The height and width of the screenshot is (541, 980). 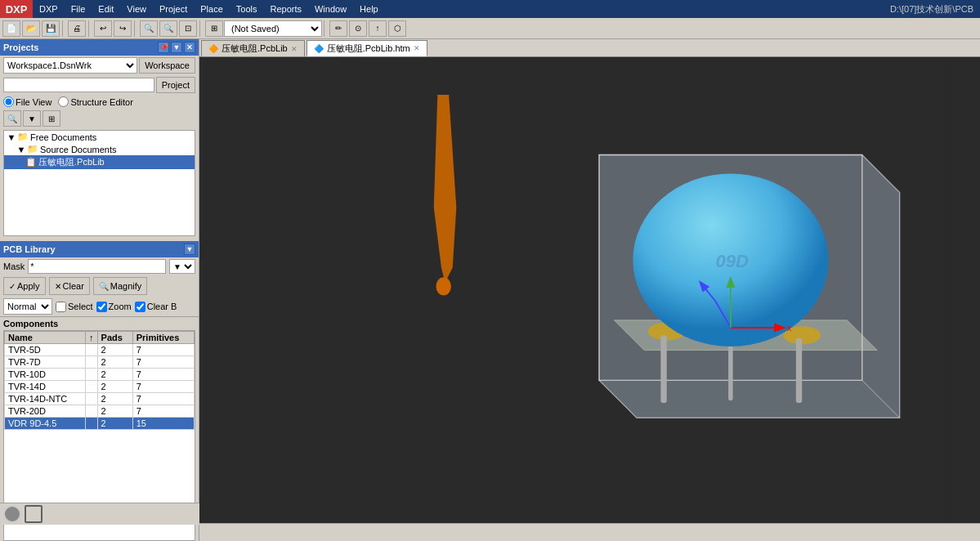 I want to click on tree-pcblib-file: 📋 压敏电阻.PcbLib, so click(x=100, y=162).